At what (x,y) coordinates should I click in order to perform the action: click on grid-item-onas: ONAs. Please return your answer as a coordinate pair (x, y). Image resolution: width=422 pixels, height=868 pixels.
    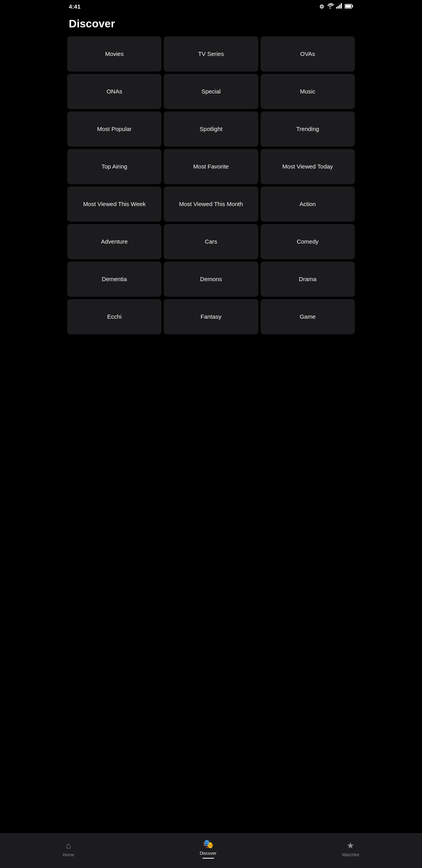
    Looking at the image, I should click on (114, 91).